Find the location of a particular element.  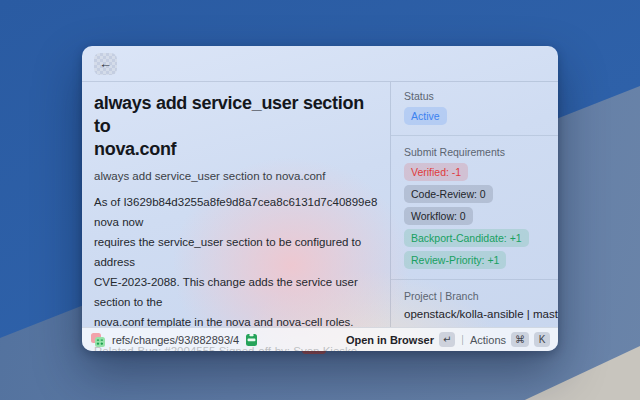

status-badge-row: Active is located at coordinates (474, 114).